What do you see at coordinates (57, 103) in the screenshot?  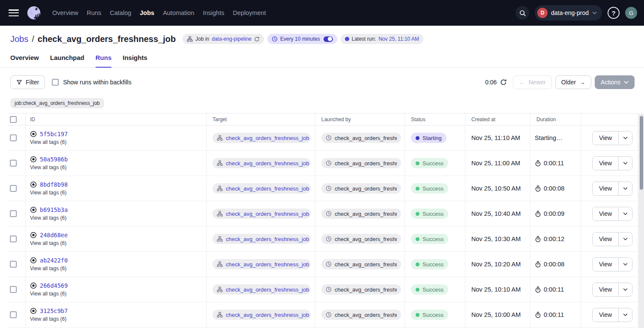 I see `job-filter-chip: job:check_avg_orders_freshness_job` at bounding box center [57, 103].